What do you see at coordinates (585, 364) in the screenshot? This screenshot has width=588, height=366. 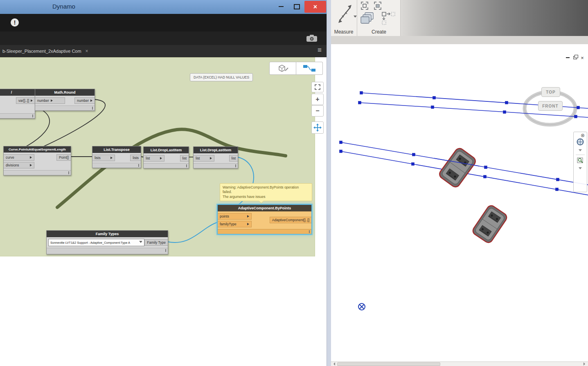 I see `scroll-right-icon` at bounding box center [585, 364].